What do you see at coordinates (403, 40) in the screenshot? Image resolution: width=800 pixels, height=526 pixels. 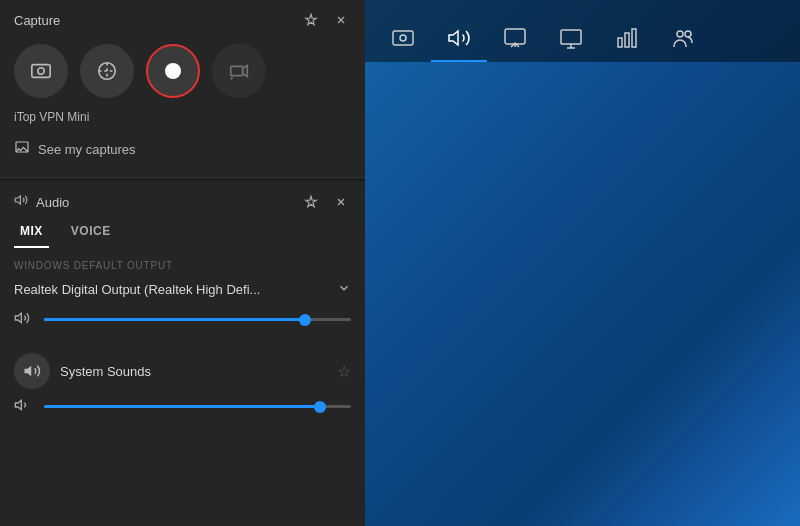 I see `nav-tab-capture` at bounding box center [403, 40].